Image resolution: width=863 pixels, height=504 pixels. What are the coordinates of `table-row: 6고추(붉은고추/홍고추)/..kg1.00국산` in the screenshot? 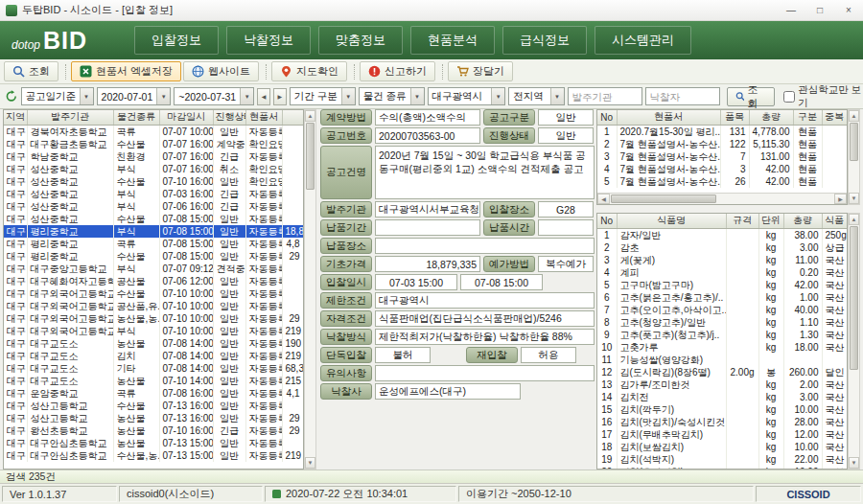 It's located at (722, 297).